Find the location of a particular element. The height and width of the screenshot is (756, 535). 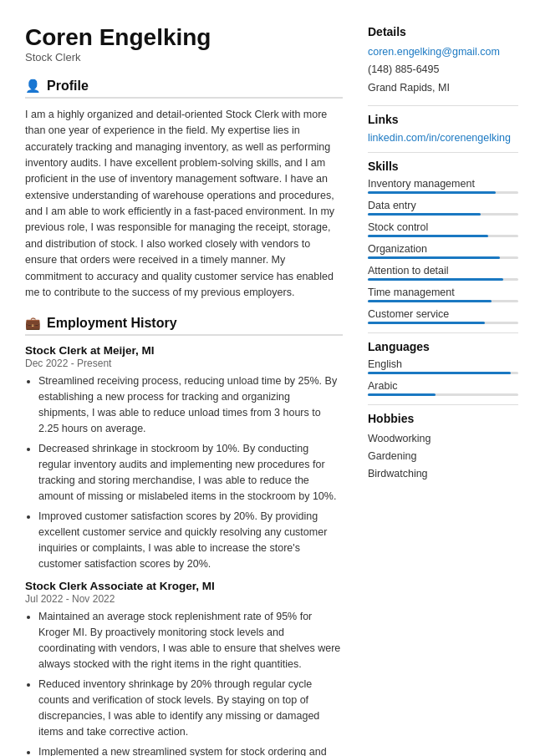

job-title-1: Stock Clerk at Meijer, MI is located at coordinates (184, 351).